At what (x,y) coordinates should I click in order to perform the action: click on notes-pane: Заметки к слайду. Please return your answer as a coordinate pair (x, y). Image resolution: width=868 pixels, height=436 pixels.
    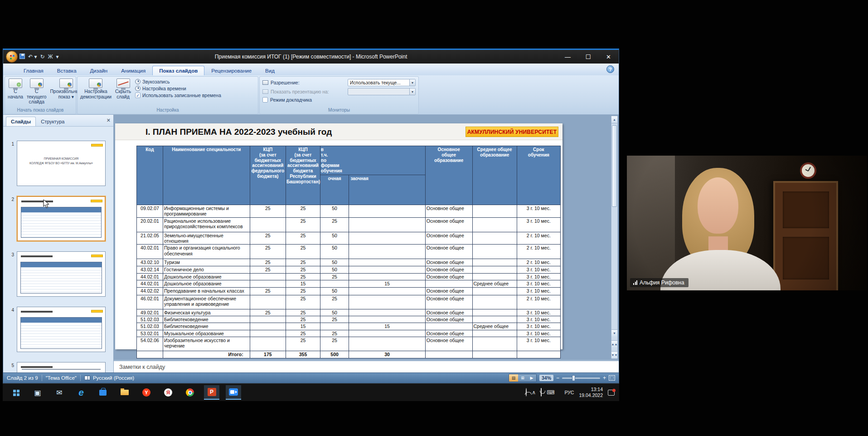
    Looking at the image, I should click on (366, 366).